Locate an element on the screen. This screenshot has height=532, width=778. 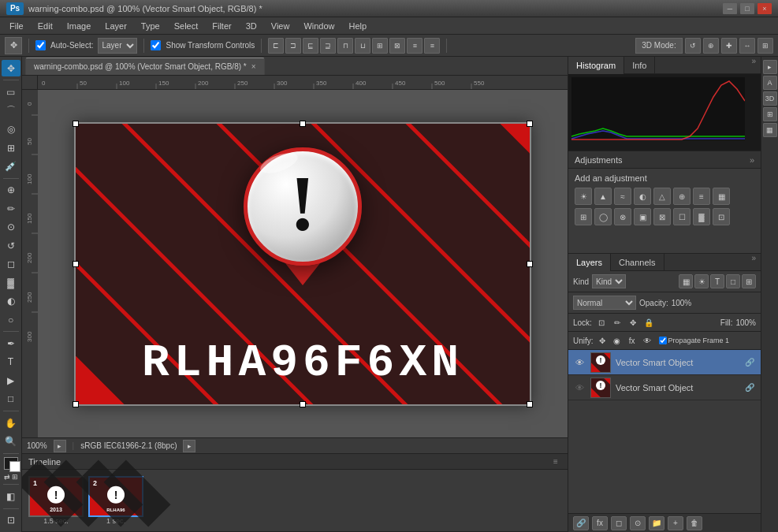
adj-invert-icon: ▣ is located at coordinates (642, 217).